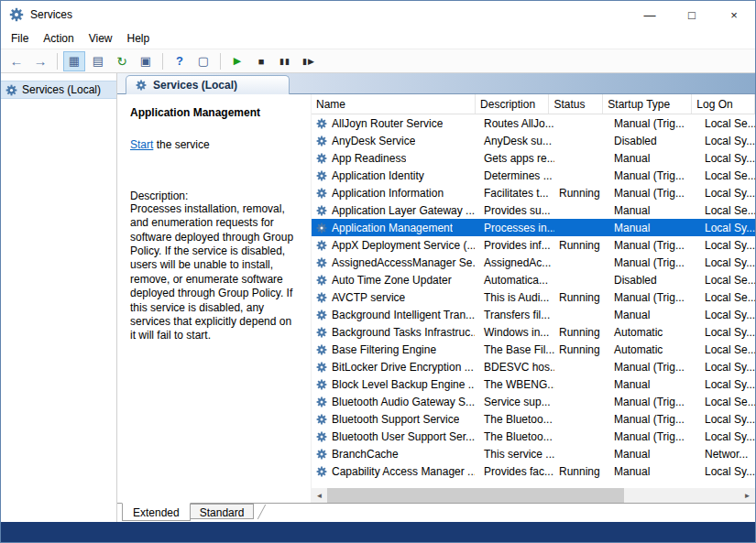 The image size is (756, 543). I want to click on toolbar-forward-icon: →, so click(40, 61).